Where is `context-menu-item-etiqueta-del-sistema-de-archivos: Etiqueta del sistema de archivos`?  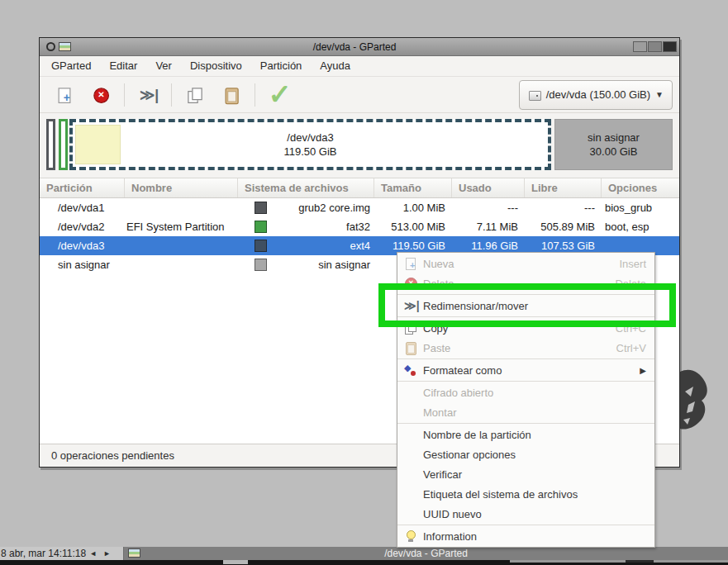 context-menu-item-etiqueta-del-sistema-de-archivos: Etiqueta del sistema de archivos is located at coordinates (526, 494).